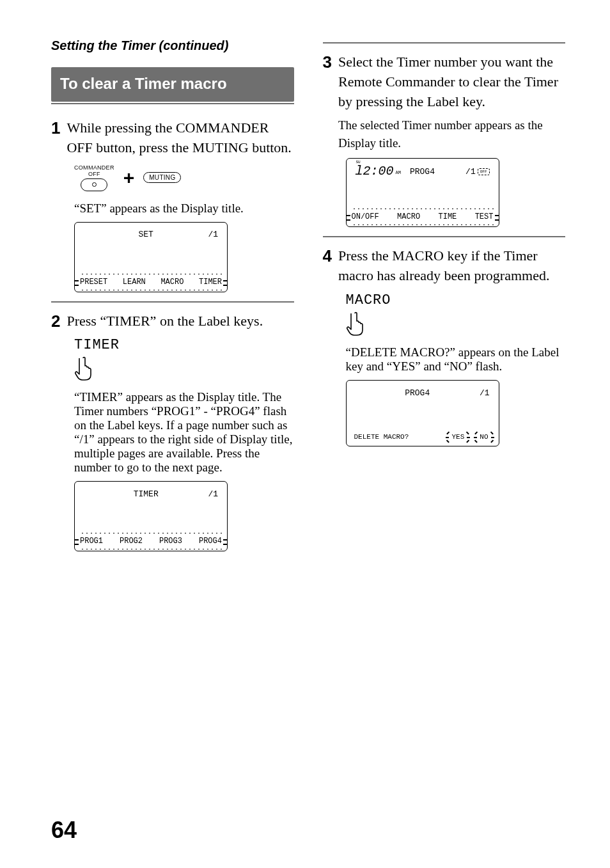 This screenshot has height=868, width=610. I want to click on lcd-timer-label-prog3: PROG3, so click(171, 541).